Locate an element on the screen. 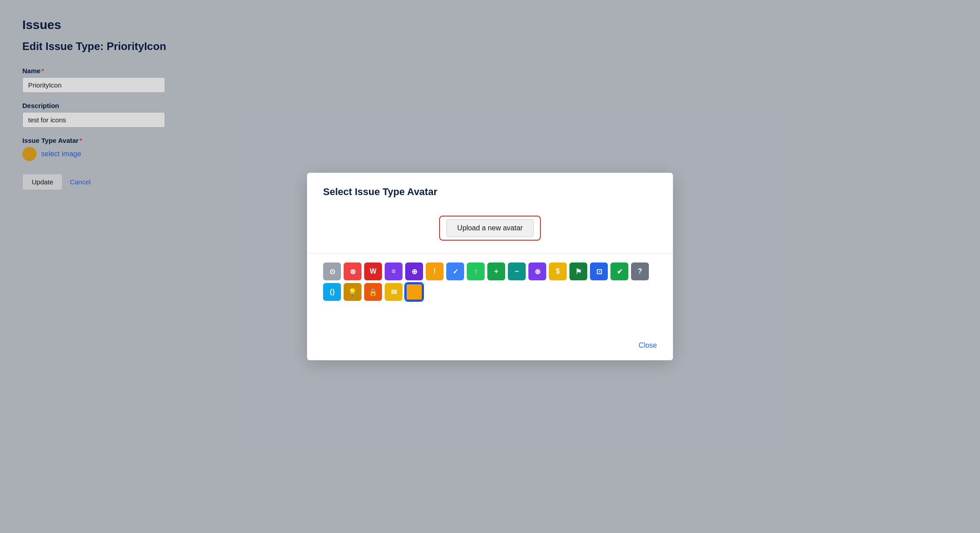  icon-item-17: ⟨⟩ is located at coordinates (332, 292).